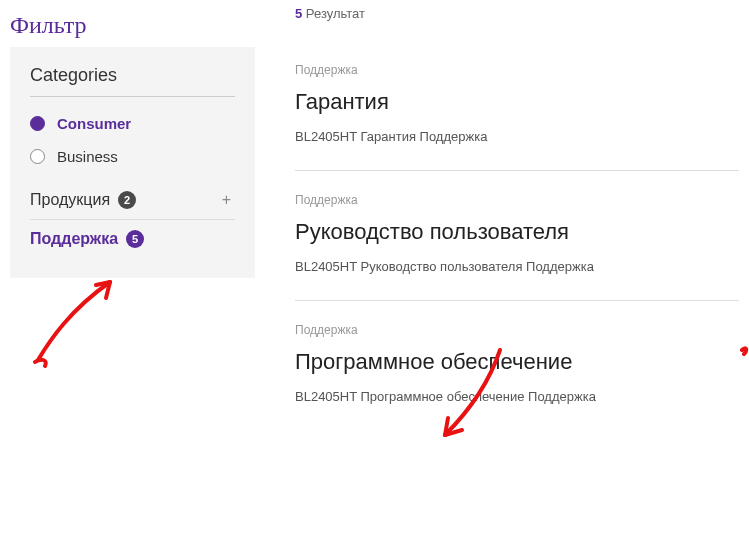  Describe the element at coordinates (70, 200) in the screenshot. I see `facet-label: Продукция` at that location.